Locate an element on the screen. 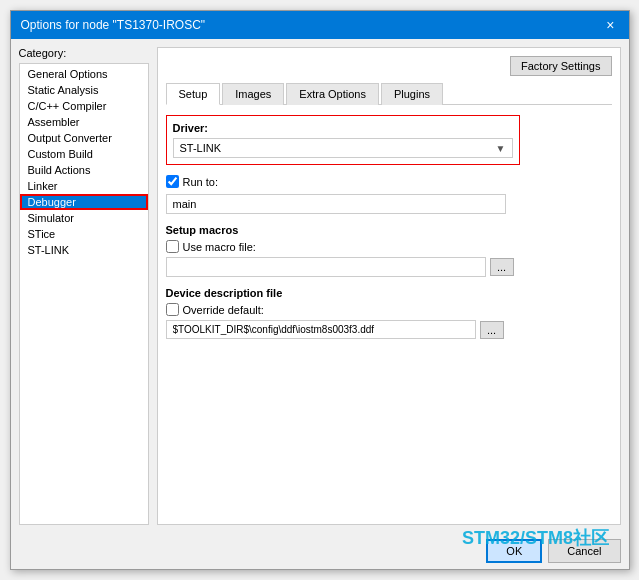  override-default-label: Override default: is located at coordinates (224, 310).